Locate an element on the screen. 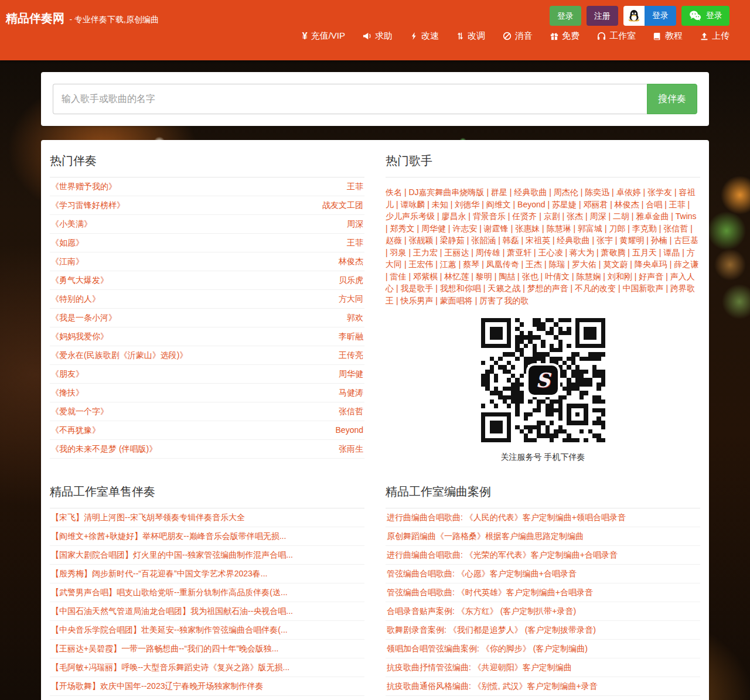 This screenshot has width=750, height=700. studio-sale-link: 【毛阿敏+冯瑞丽】呼唤--大型音乐舞蹈史诗《复兴之路》版无损... is located at coordinates (207, 668).